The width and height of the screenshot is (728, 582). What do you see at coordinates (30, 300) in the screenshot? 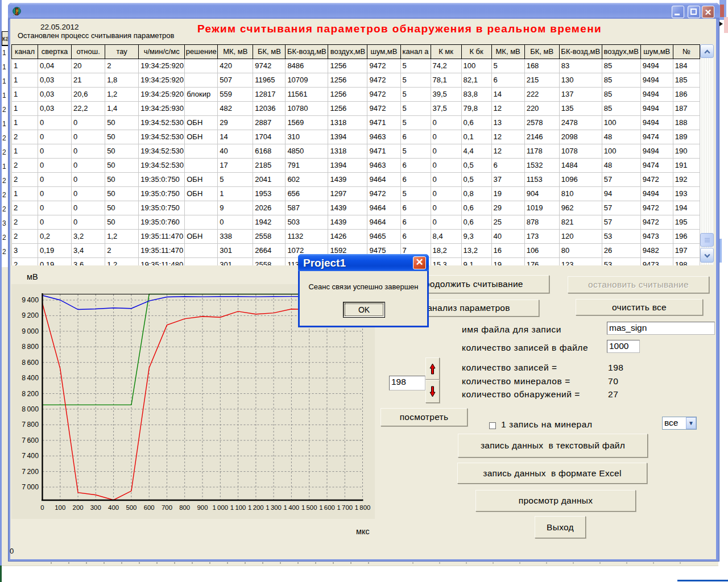
I see `svg-text: 9 400` at bounding box center [30, 300].